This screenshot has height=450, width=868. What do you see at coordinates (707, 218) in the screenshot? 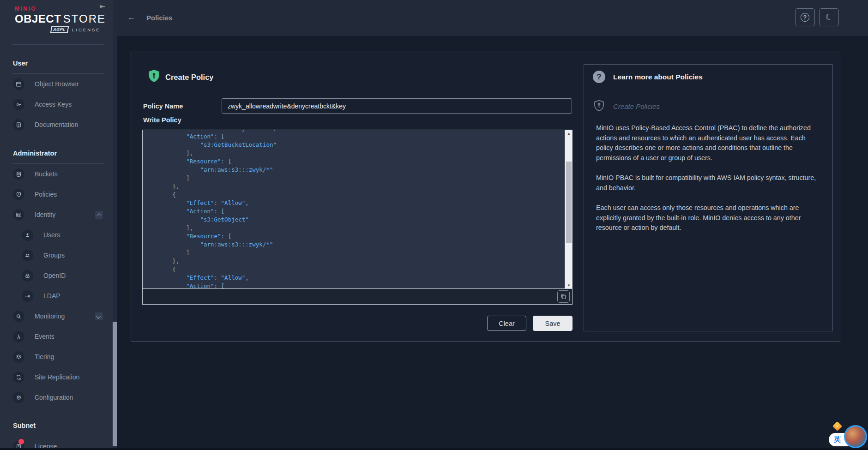
I see `paragraph: Each user can access only those resource…` at bounding box center [707, 218].